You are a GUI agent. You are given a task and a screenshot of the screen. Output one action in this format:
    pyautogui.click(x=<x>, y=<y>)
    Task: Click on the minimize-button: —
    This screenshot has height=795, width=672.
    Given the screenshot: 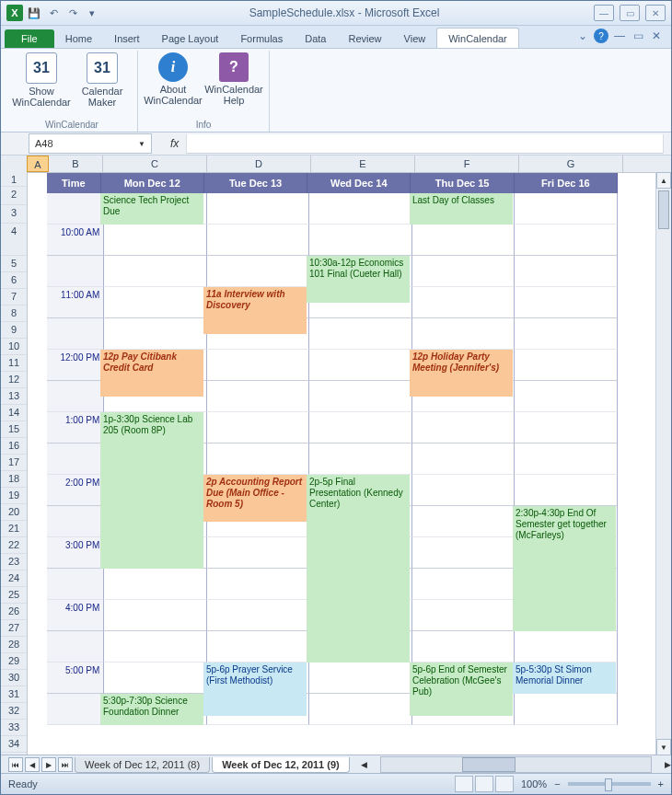 What is the action you would take?
    pyautogui.click(x=604, y=13)
    